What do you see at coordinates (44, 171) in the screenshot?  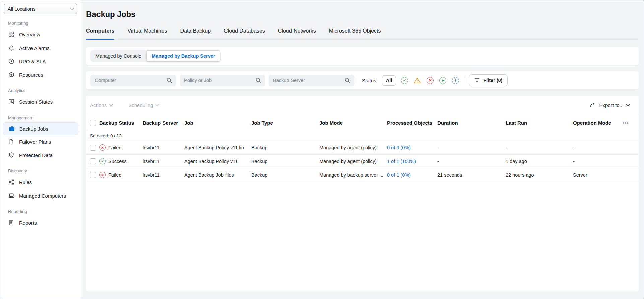 I see `section-label-discovery: Discovery` at bounding box center [44, 171].